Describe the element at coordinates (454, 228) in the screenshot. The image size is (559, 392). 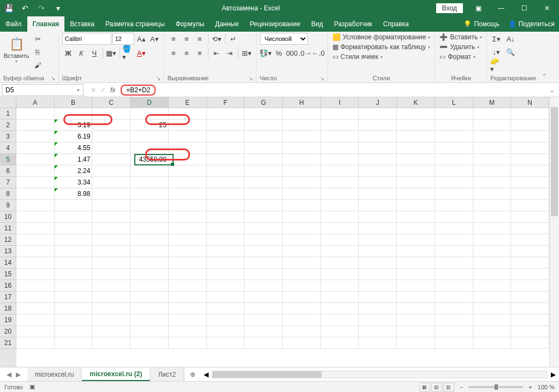
I see `cell-L11` at that location.